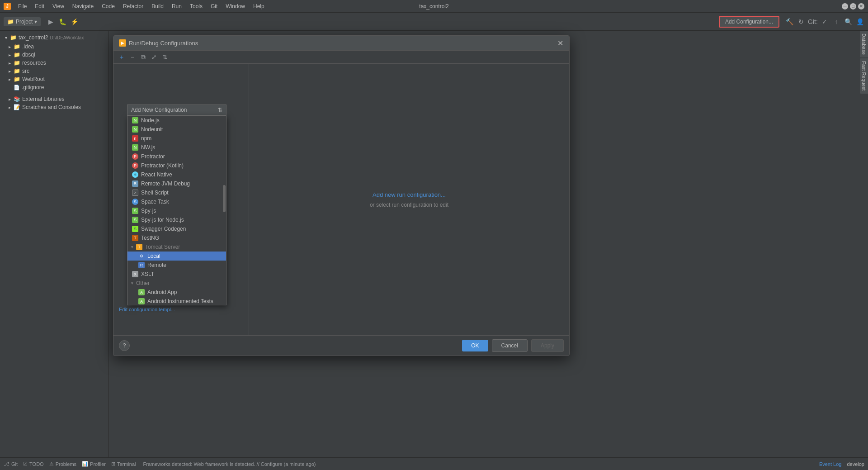 This screenshot has height=470, width=868. I want to click on tomcat-group-label: Tomcat Server, so click(163, 247).